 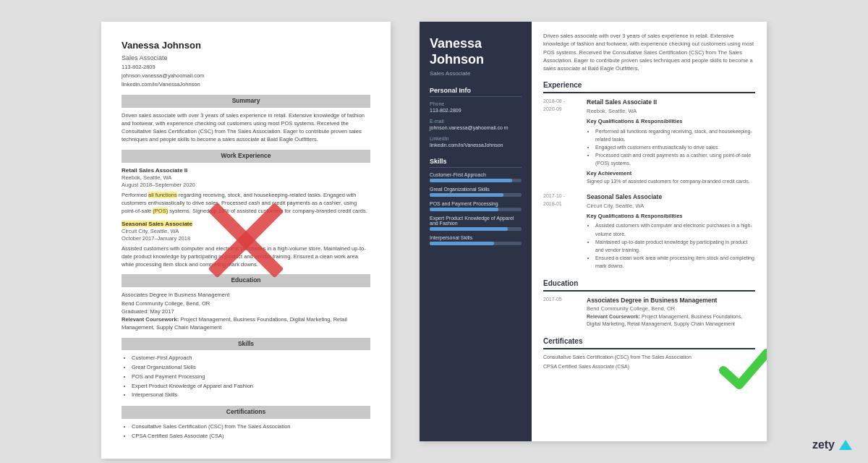 I want to click on right-job-1-date-end: 2020-09, so click(x=562, y=110).